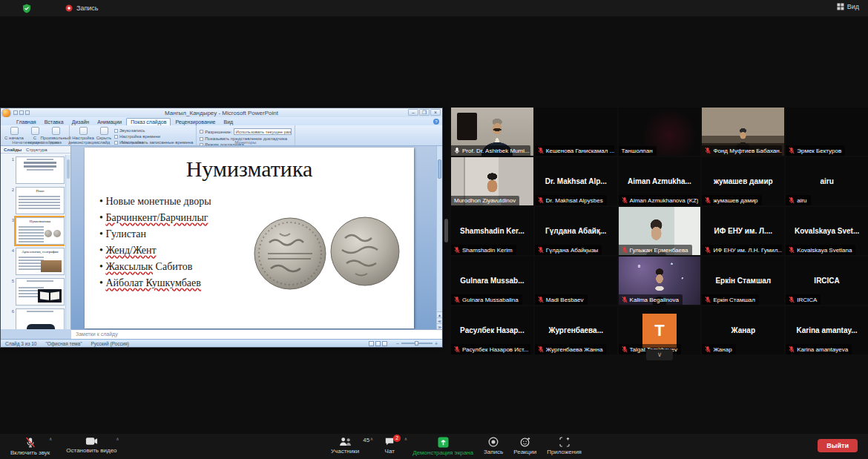 This screenshot has width=868, height=459. What do you see at coordinates (493, 181) in the screenshot?
I see `participant-tile: Murodhon Ziyavutdinov` at bounding box center [493, 181].